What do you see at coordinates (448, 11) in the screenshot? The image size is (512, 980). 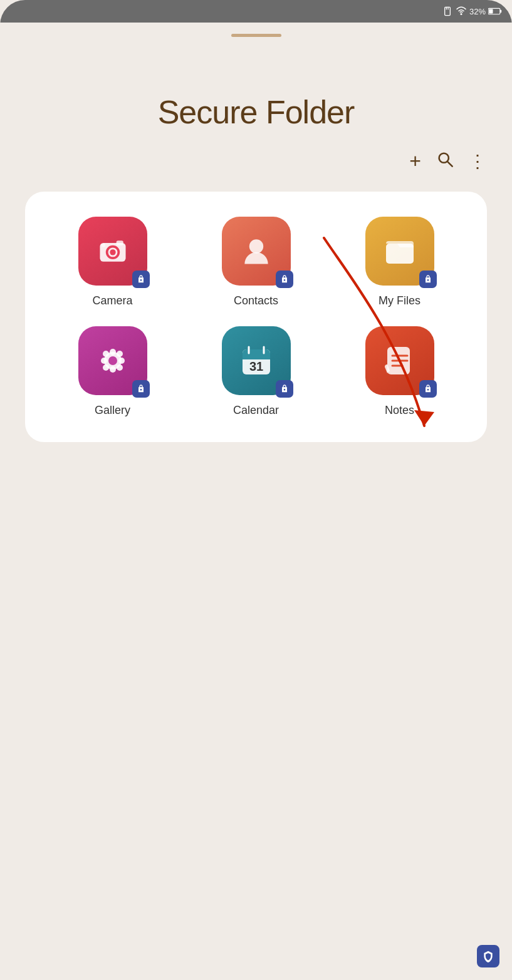 I see `sd-icon` at bounding box center [448, 11].